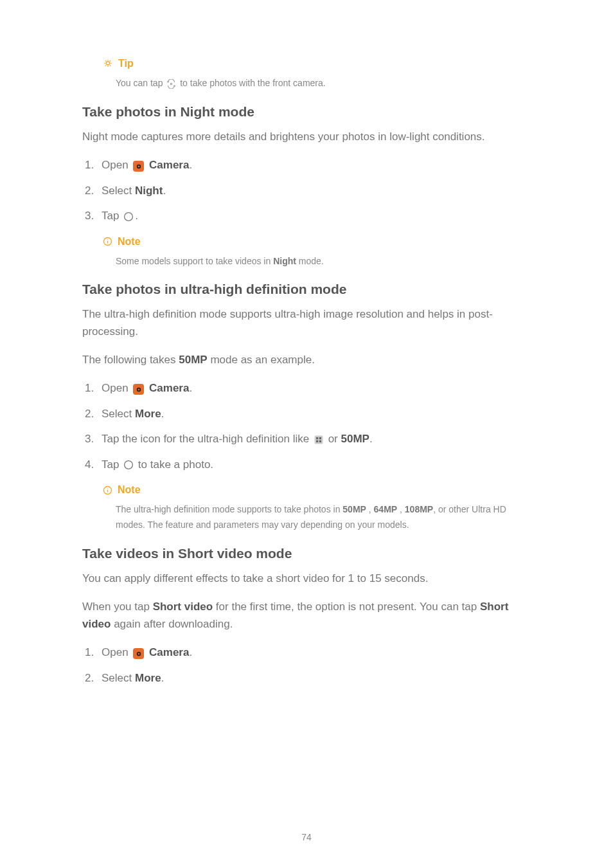 Image resolution: width=613 pixels, height=868 pixels. What do you see at coordinates (316, 64) in the screenshot?
I see `tip-header: Tip` at bounding box center [316, 64].